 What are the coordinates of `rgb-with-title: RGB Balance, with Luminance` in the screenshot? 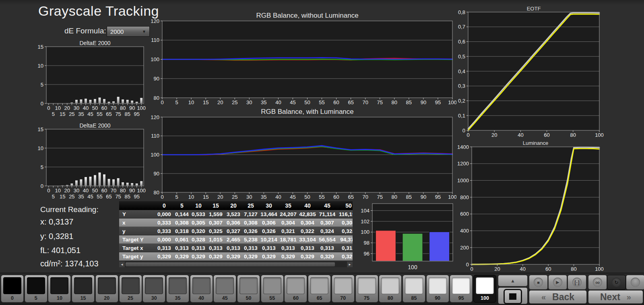 It's located at (308, 112).